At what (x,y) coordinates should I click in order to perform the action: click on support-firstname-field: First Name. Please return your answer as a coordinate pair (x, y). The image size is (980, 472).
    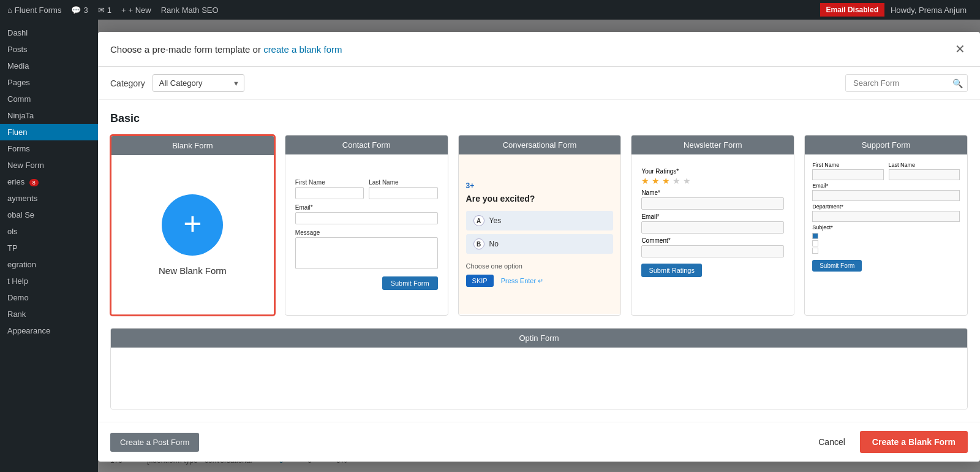
    Looking at the image, I should click on (848, 171).